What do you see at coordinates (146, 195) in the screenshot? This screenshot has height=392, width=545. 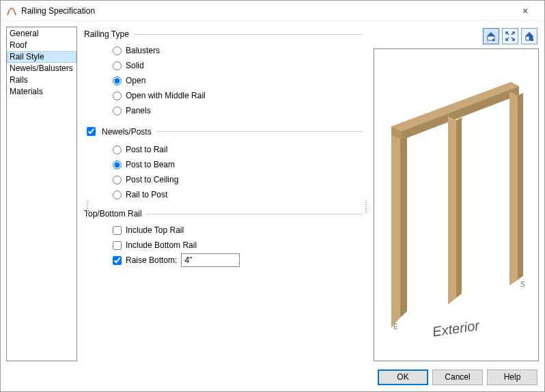 I see `label-rail-to-post: Rail to Post` at bounding box center [146, 195].